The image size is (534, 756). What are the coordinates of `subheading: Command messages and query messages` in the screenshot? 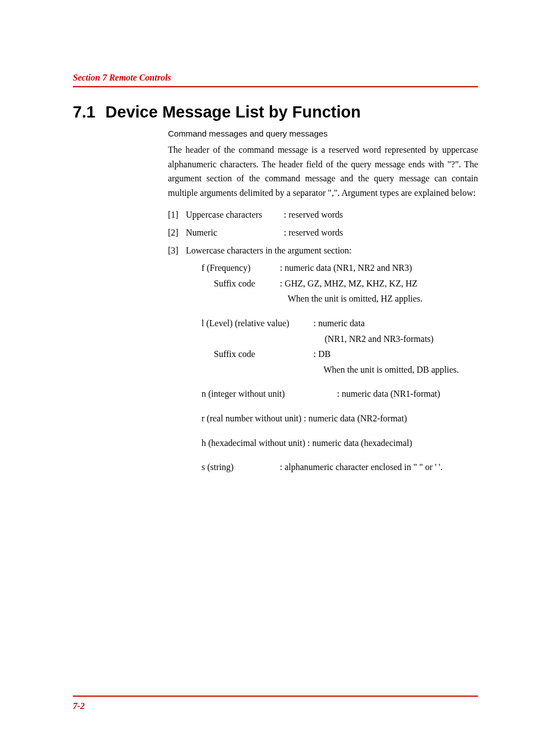 It's located at (323, 134).